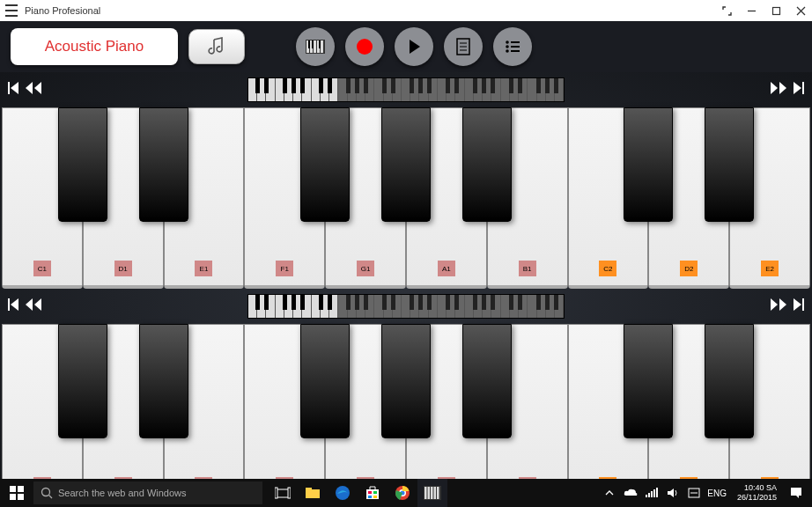  What do you see at coordinates (313, 493) in the screenshot?
I see `taskbar-app-explorer` at bounding box center [313, 493].